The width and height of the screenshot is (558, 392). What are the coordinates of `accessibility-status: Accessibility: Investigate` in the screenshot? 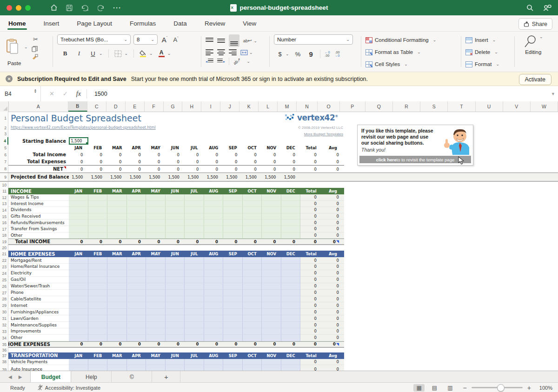 It's located at (69, 388).